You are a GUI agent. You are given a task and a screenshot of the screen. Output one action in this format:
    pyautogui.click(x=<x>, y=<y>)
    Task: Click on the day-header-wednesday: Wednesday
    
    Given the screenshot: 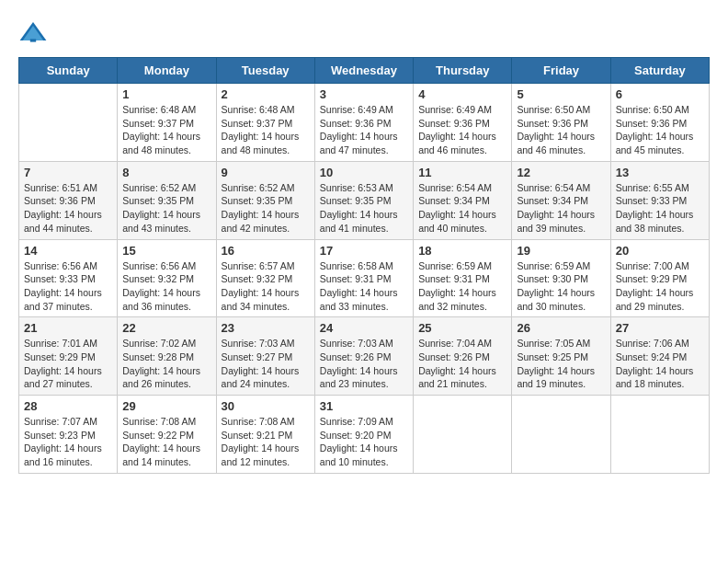 What is the action you would take?
    pyautogui.click(x=364, y=71)
    